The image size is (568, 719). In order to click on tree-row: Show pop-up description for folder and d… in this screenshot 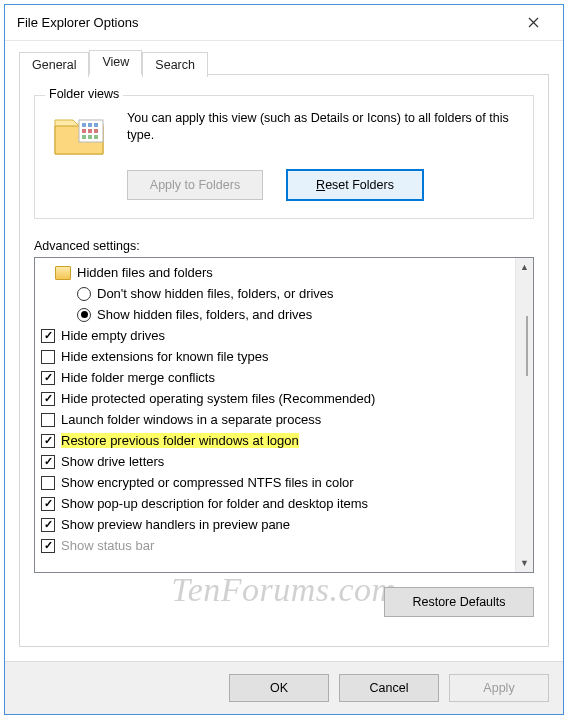, I will do `click(277, 504)`.